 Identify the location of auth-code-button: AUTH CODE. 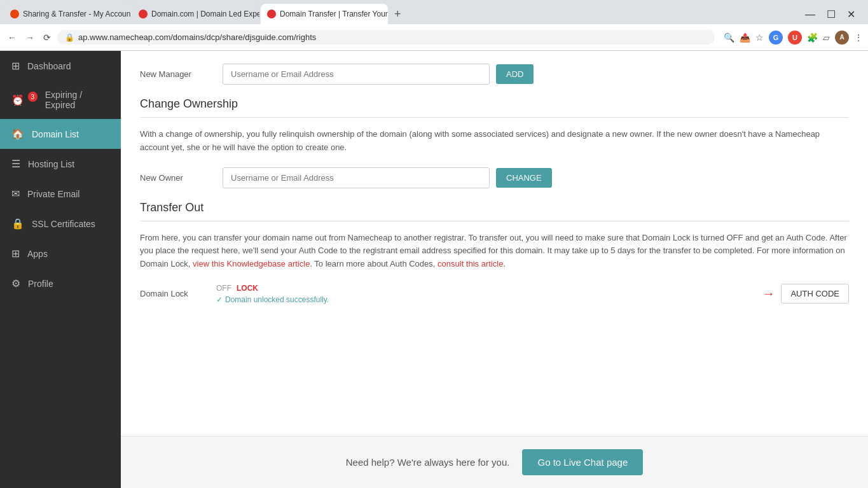
(815, 294).